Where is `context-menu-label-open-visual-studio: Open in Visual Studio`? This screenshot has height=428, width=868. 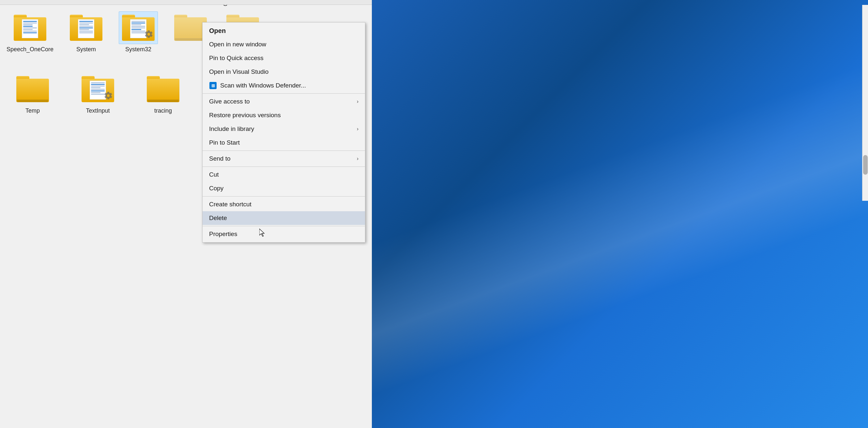 context-menu-label-open-visual-studio: Open in Visual Studio is located at coordinates (284, 72).